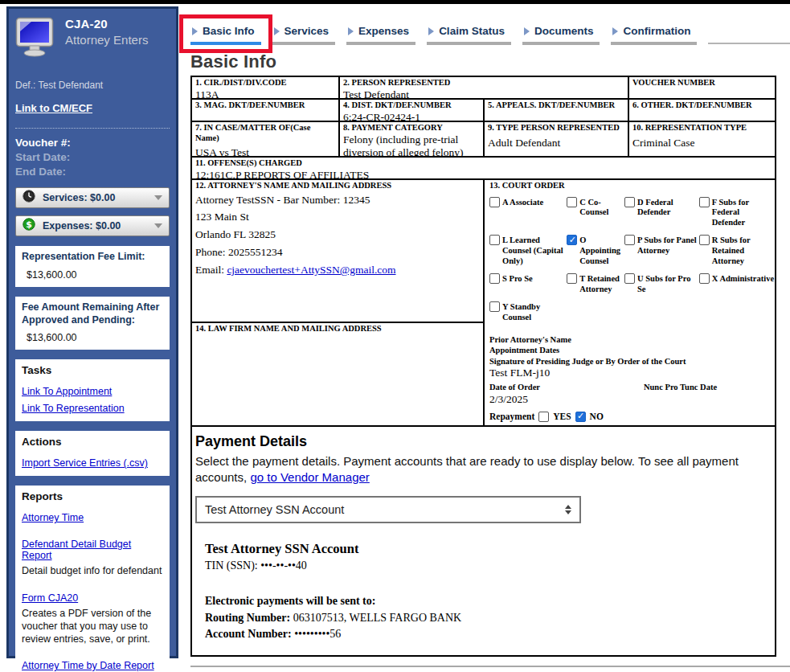 The width and height of the screenshot is (790, 672). I want to click on field-dist-dkt-number: 4. DIST. DKT/DEF.NUMBER 6:24-CR-02424-1, so click(412, 110).